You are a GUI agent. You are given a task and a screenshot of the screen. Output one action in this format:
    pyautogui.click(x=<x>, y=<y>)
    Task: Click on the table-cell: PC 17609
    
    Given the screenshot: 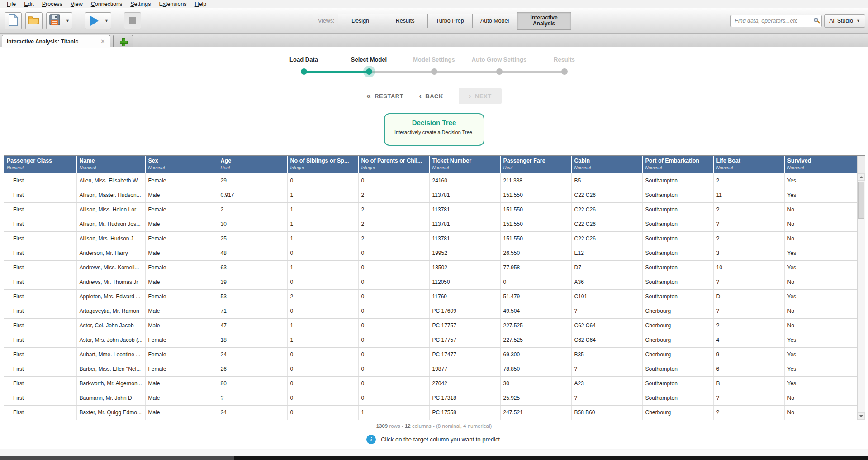 What is the action you would take?
    pyautogui.click(x=465, y=311)
    